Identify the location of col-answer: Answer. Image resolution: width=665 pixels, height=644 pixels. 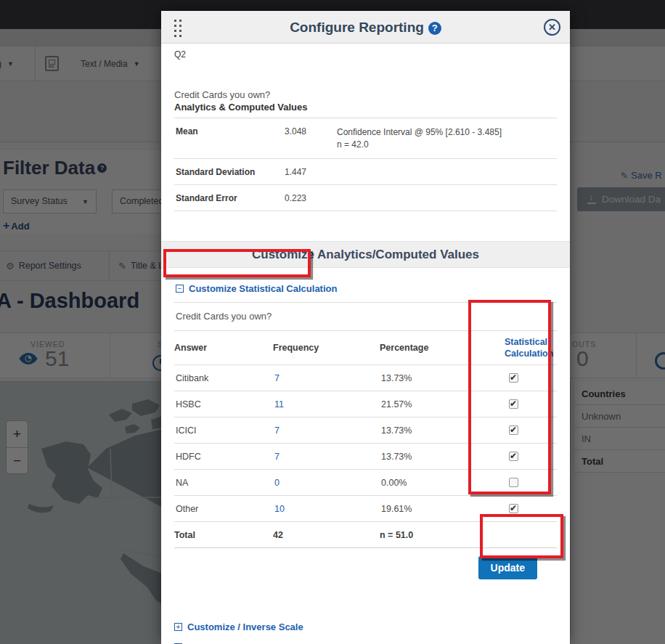
(224, 348).